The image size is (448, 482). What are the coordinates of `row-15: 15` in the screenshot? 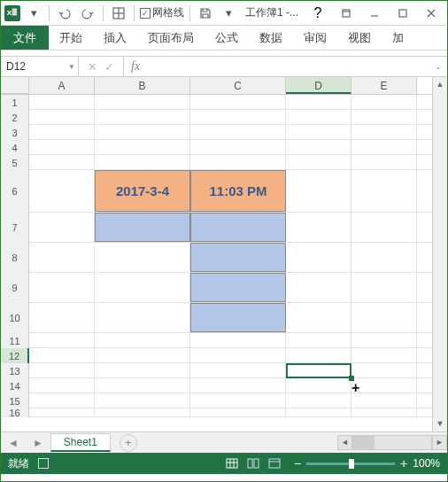 It's located at (15, 400).